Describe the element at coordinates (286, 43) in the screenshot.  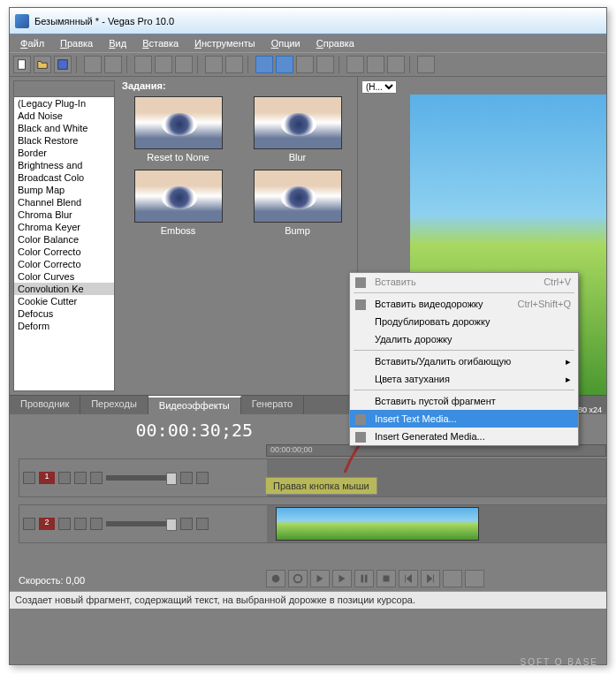
I see `menu-options: Опции` at that location.